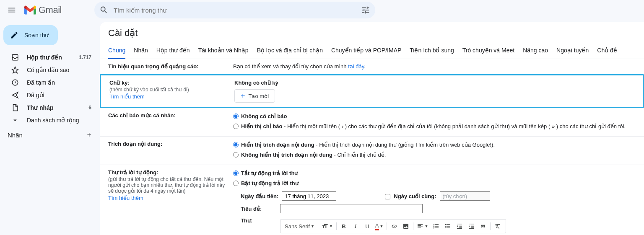  I want to click on text-size-icon, so click(325, 226).